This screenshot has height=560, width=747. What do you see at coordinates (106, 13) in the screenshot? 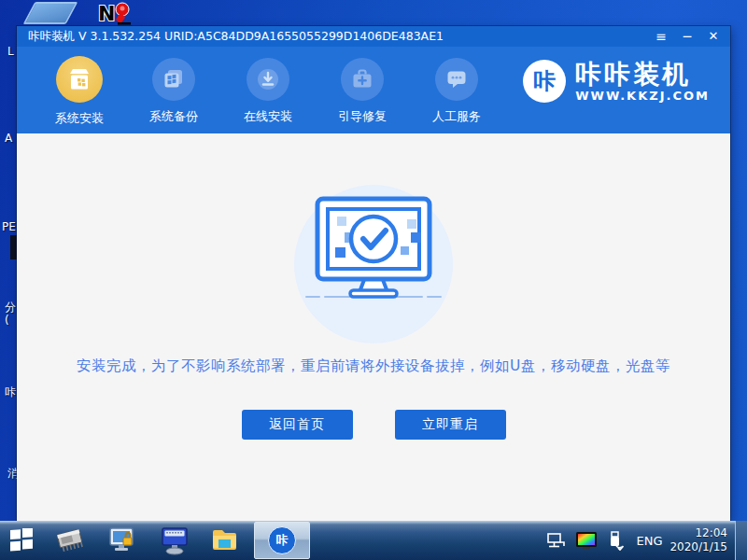
I see `svg-text: N` at bounding box center [106, 13].